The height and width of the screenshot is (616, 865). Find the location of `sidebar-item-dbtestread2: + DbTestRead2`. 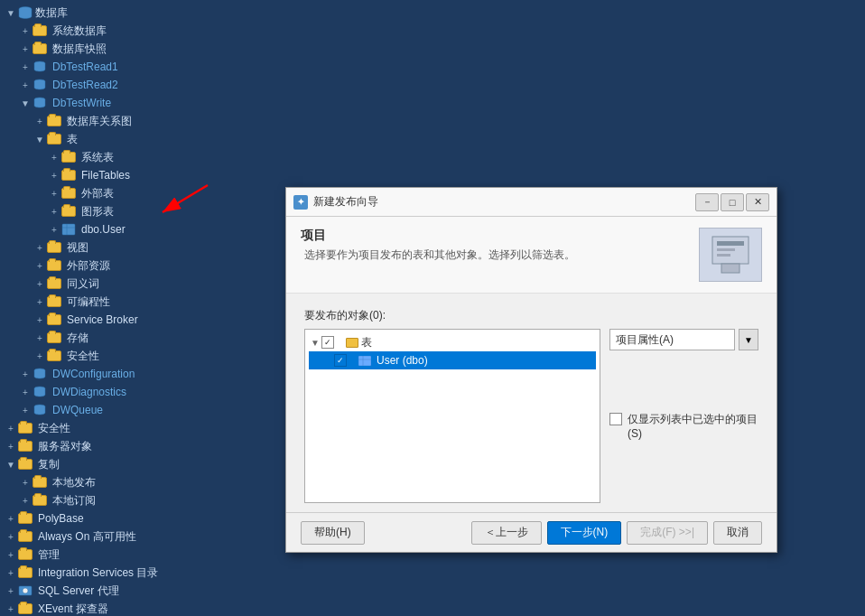

sidebar-item-dbtestread2: + DbTestRead2 is located at coordinates (109, 85).